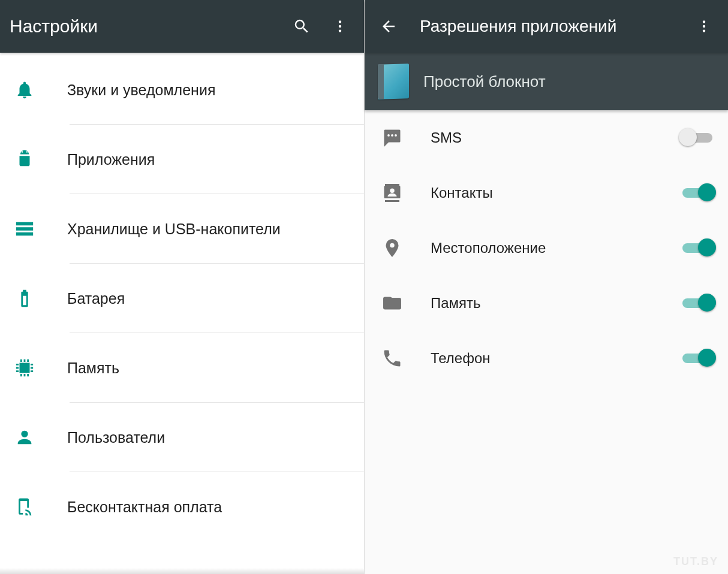 Image resolution: width=728 pixels, height=574 pixels. What do you see at coordinates (182, 298) in the screenshot?
I see `settings-item-battery: Батарея` at bounding box center [182, 298].